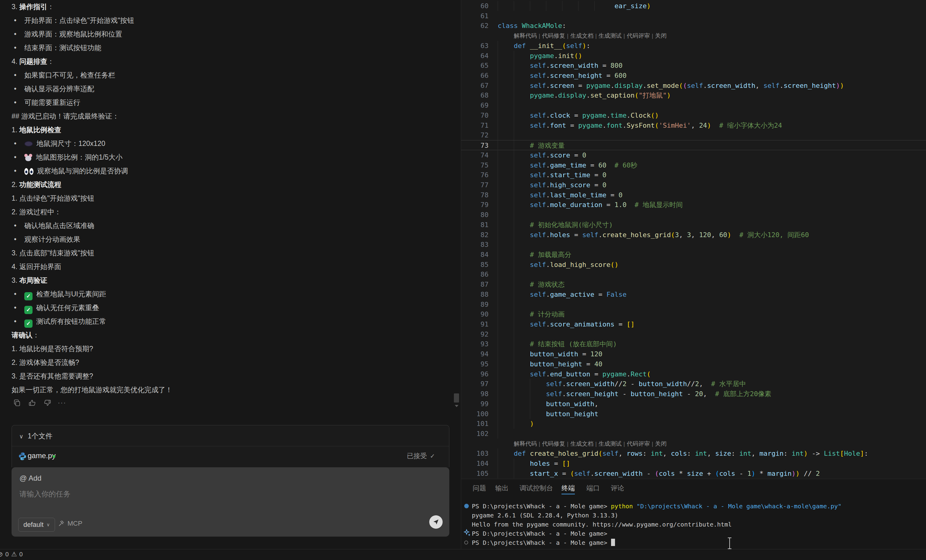 Image resolution: width=926 pixels, height=560 pixels. What do you see at coordinates (502, 488) in the screenshot?
I see `panel-tab-输出: 输出` at bounding box center [502, 488].